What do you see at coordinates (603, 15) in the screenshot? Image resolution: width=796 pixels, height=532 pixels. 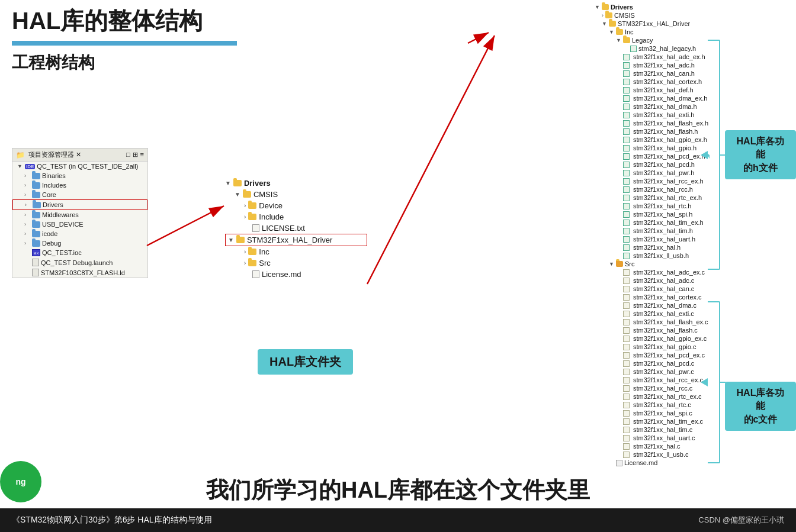 I see `r-arrow: ›` at bounding box center [603, 15].